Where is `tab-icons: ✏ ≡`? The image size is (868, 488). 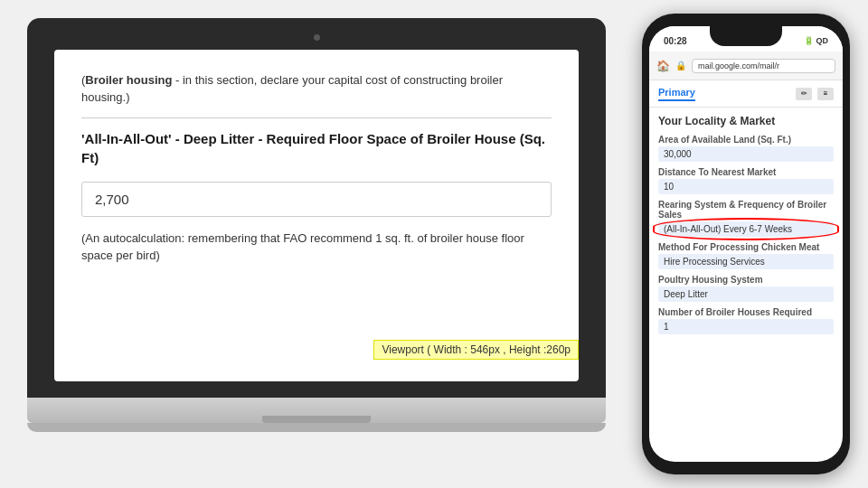
tab-icons: ✏ ≡ is located at coordinates (815, 94).